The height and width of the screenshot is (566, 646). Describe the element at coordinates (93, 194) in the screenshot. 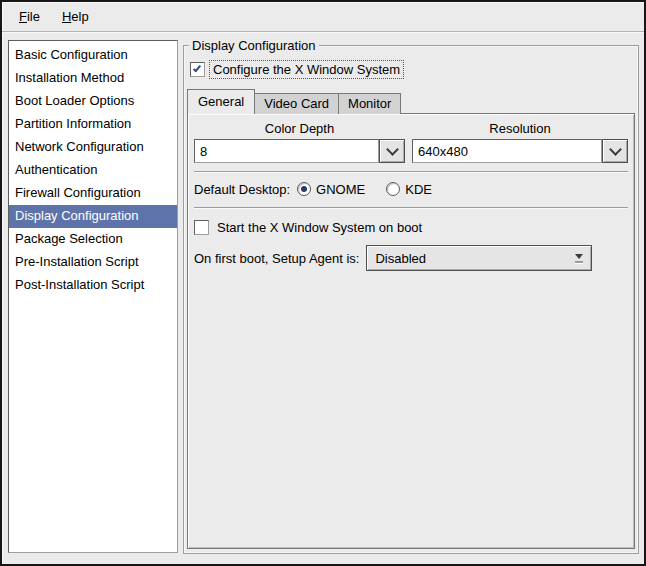

I see `sidebar-item-firewall-configuration: Firewall Configuration` at that location.